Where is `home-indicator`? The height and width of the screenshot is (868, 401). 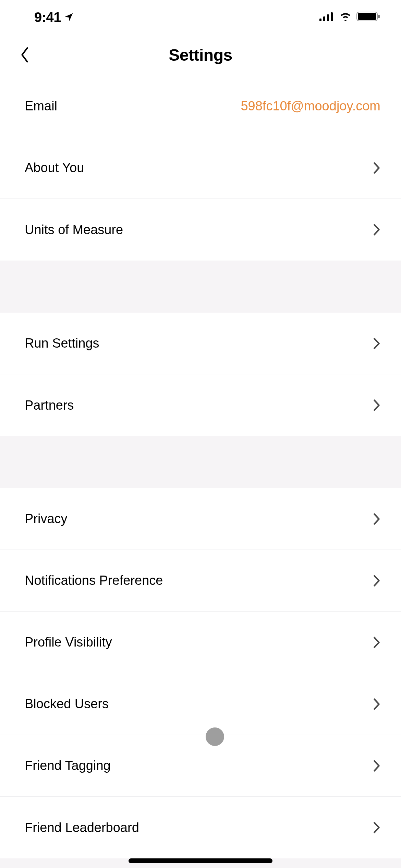 home-indicator is located at coordinates (200, 861).